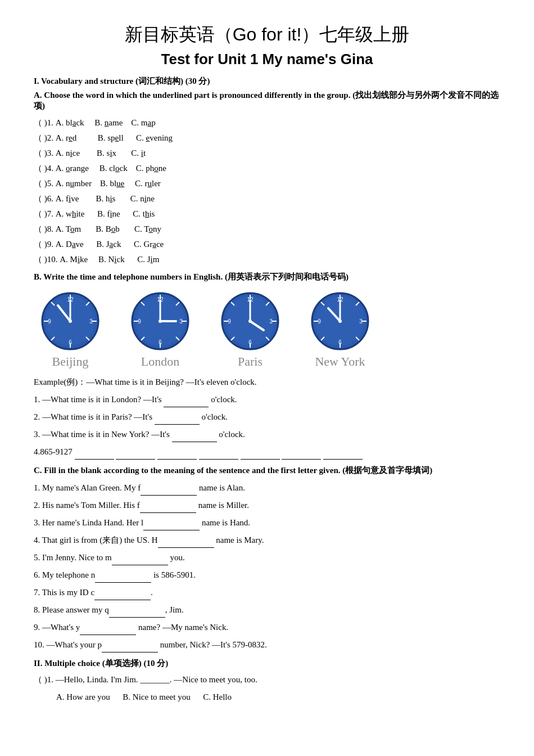 The height and width of the screenshot is (756, 534). I want to click on q1: （ )1. A. black B. name C. map, so click(267, 123).